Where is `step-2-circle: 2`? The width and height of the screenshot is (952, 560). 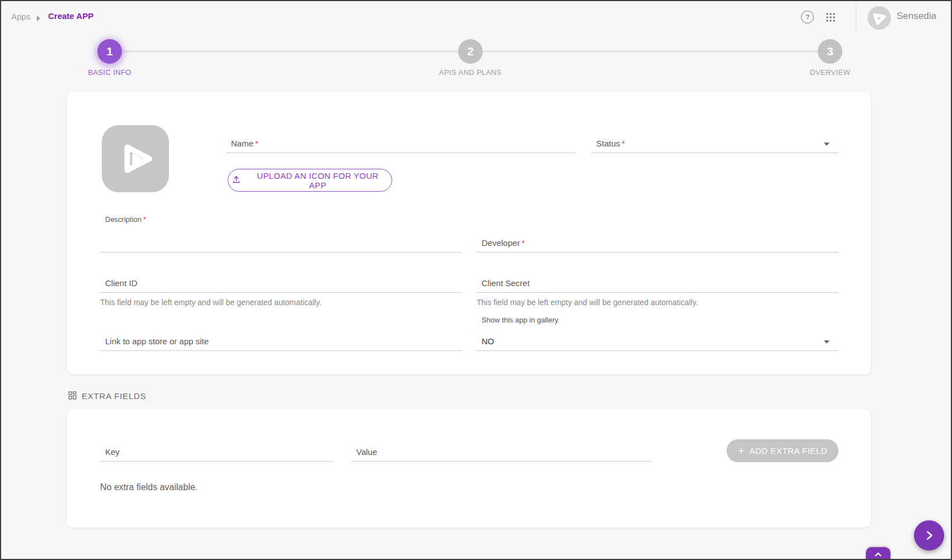
step-2-circle: 2 is located at coordinates (470, 51).